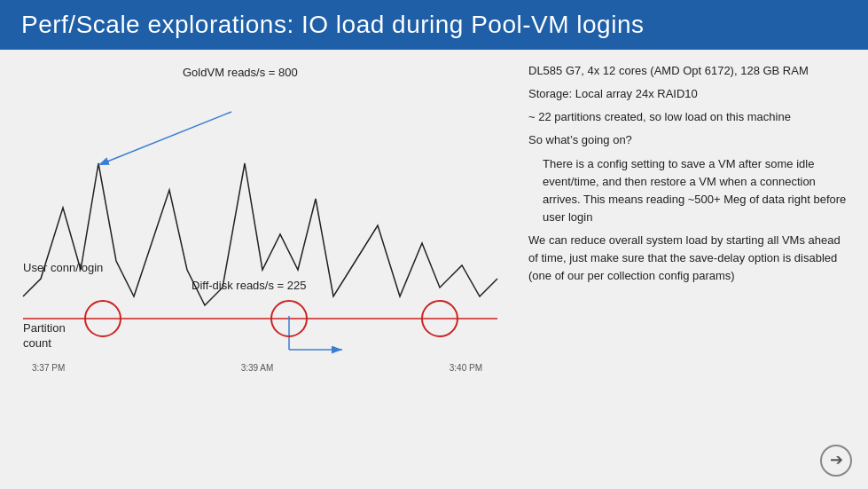 The width and height of the screenshot is (868, 489). What do you see at coordinates (470, 25) in the screenshot?
I see `title-suffix: IO load during Pool-VM logins` at bounding box center [470, 25].